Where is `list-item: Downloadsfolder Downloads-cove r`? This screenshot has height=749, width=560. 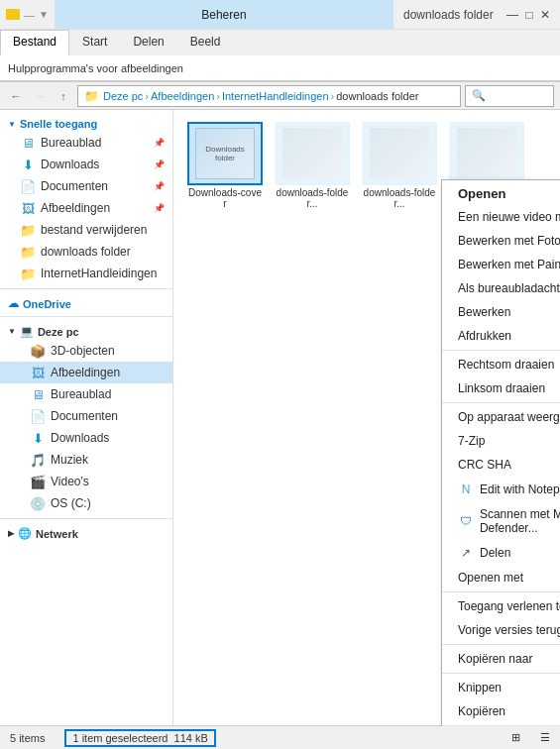 list-item: Downloadsfolder Downloads-cove r is located at coordinates (225, 165).